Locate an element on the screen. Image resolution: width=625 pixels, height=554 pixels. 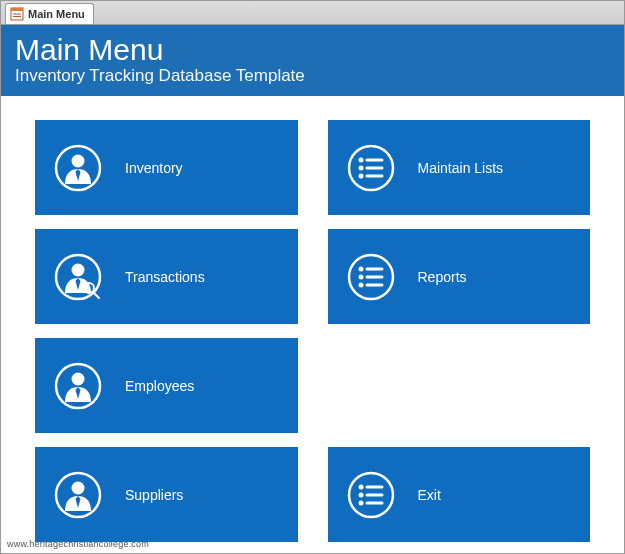
tile-suppliers: Suppliers is located at coordinates (166, 494).